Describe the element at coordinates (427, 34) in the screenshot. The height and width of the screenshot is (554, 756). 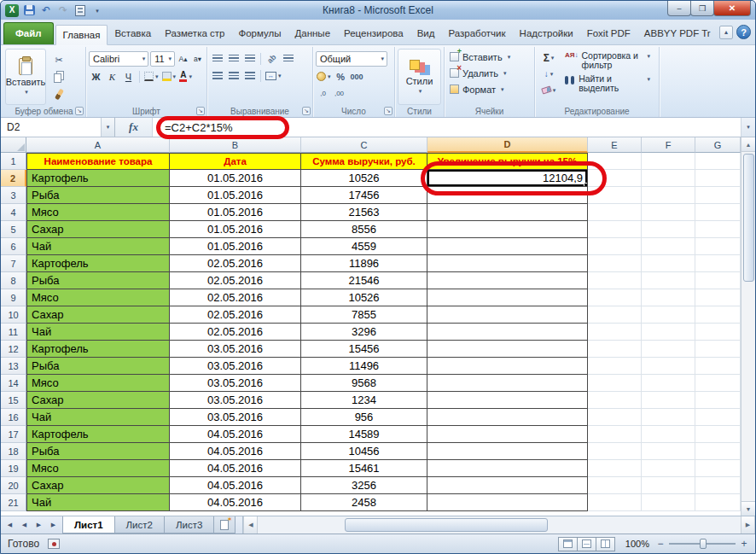
I see `ribbon-tab: Вид` at that location.